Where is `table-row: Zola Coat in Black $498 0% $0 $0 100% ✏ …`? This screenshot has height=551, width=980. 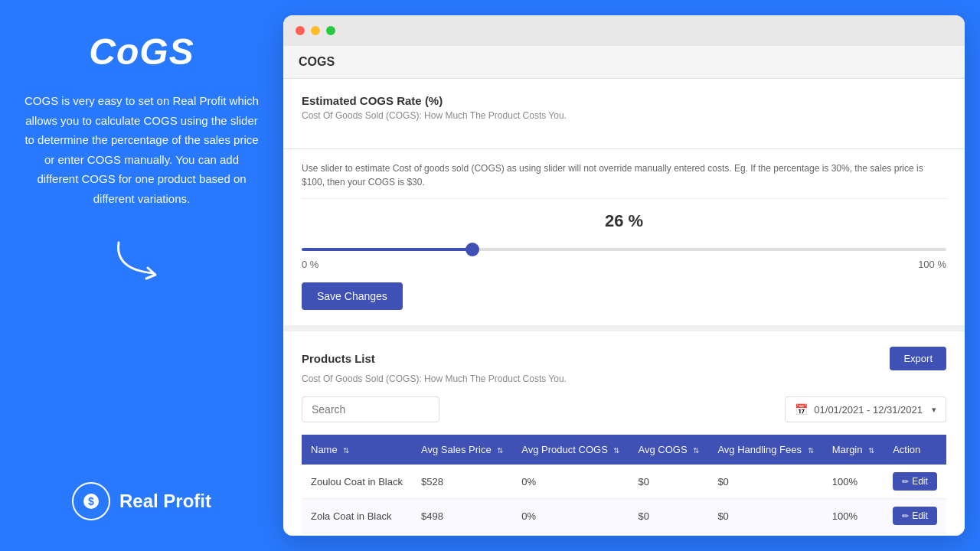
table-row: Zola Coat in Black $498 0% $0 $0 100% ✏ … is located at coordinates (624, 516).